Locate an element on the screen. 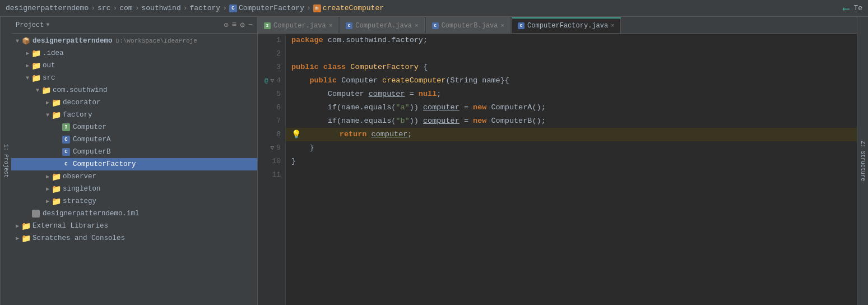 This screenshot has height=305, width=868. line-number-text-11: 11 is located at coordinates (276, 175).